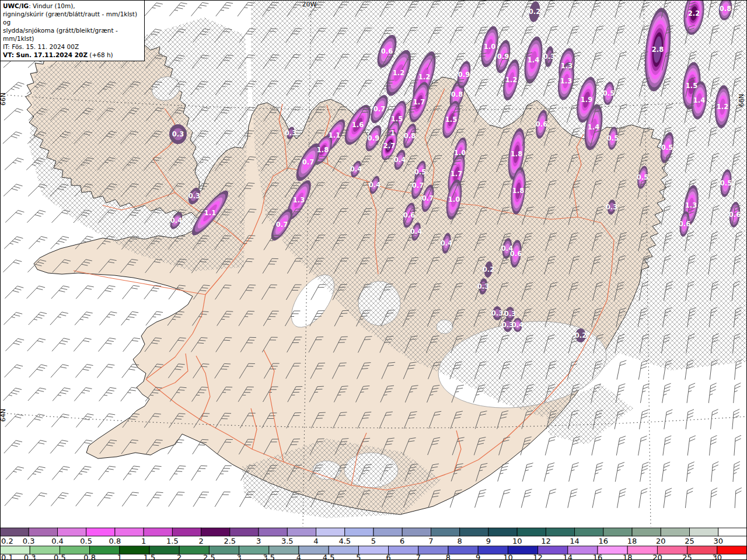  I want to click on colorbar-tick-label: 3, so click(239, 556).